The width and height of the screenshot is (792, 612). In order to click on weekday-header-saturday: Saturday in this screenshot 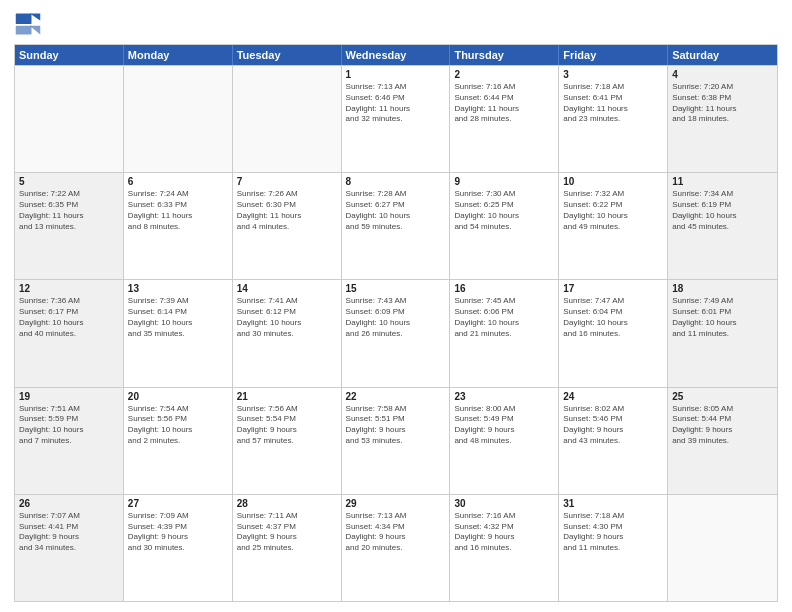, I will do `click(722, 55)`.